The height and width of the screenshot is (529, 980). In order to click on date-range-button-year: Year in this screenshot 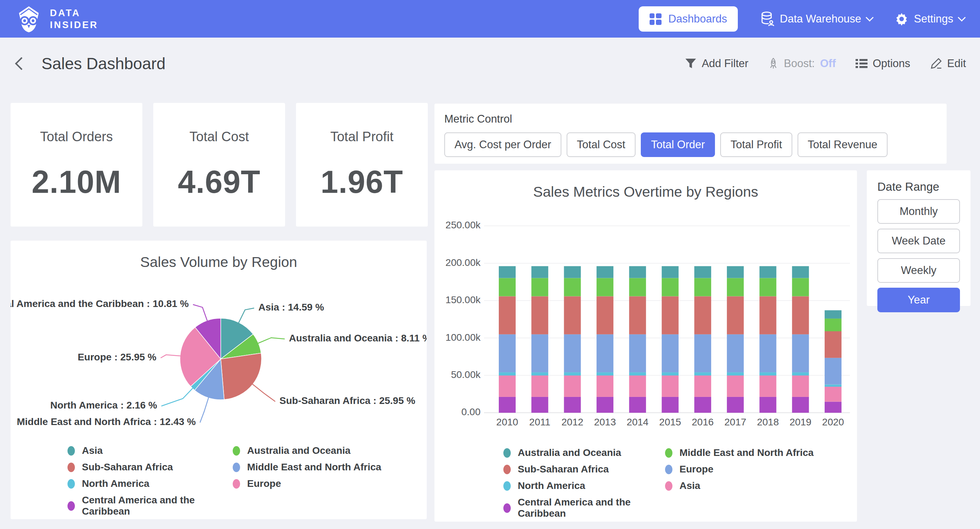, I will do `click(918, 300)`.